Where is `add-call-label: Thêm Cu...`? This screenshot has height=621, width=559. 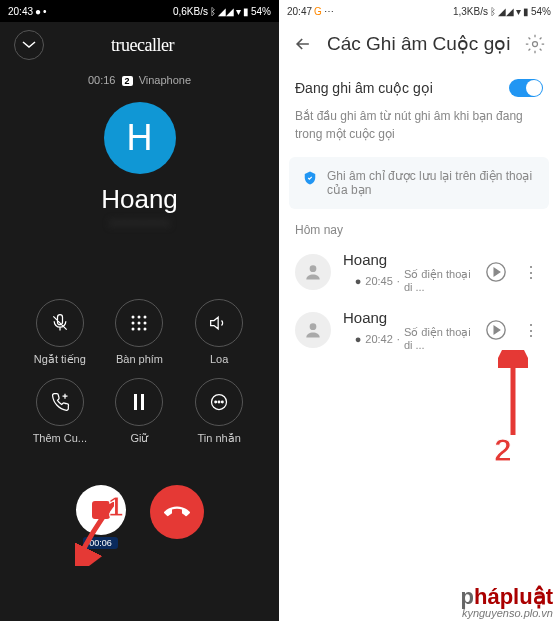
add-call-label: Thêm Cu... is located at coordinates (60, 438).